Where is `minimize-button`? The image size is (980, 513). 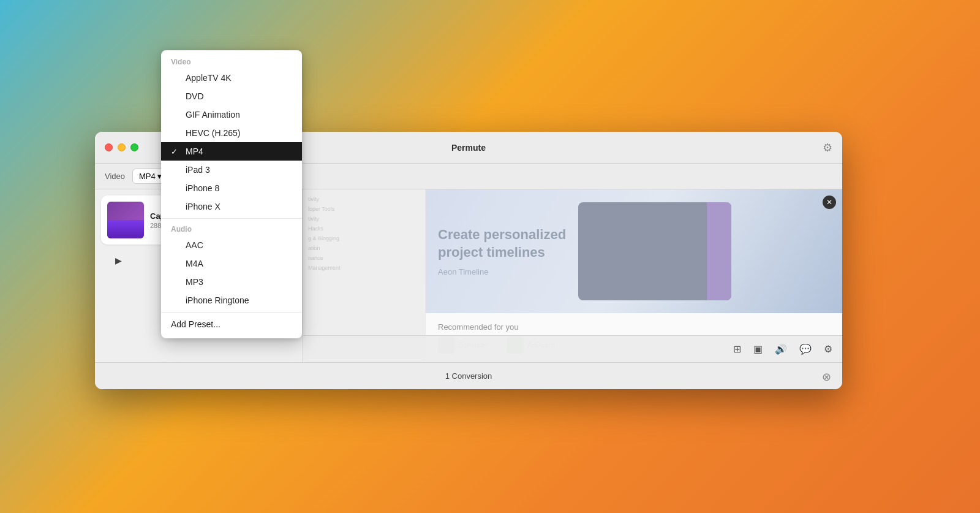 minimize-button is located at coordinates (121, 147).